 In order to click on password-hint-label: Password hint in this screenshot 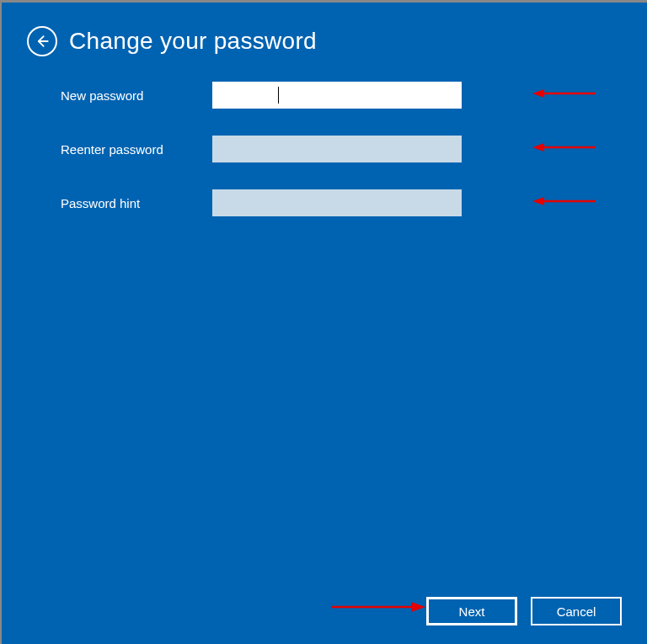, I will do `click(136, 204)`.